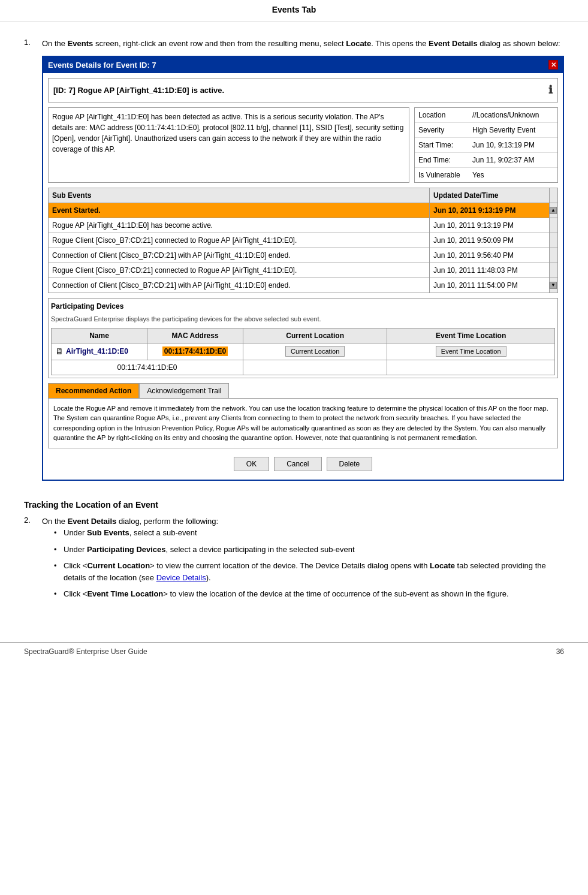 The height and width of the screenshot is (895, 588). I want to click on subevents-col1-header: Sub Events, so click(239, 195).